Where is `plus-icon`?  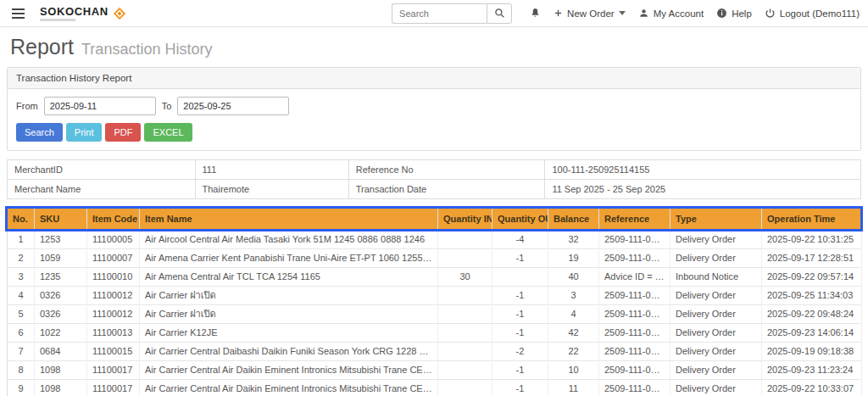
plus-icon is located at coordinates (558, 14).